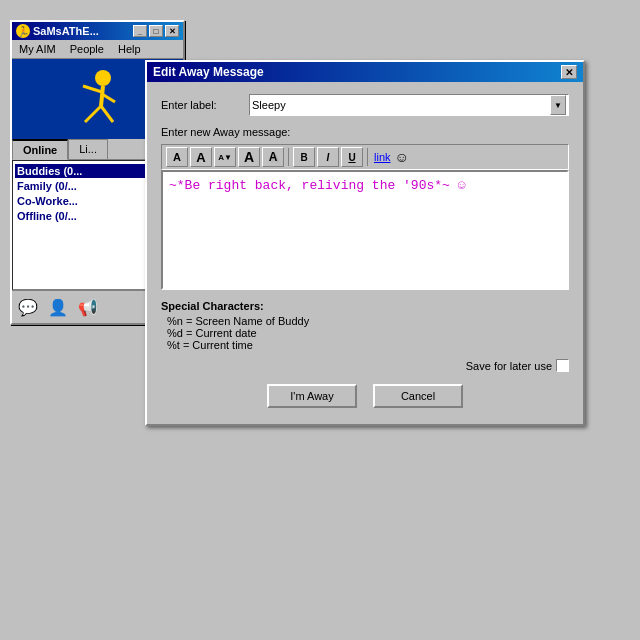 Image resolution: width=640 pixels, height=640 pixels. I want to click on im-away-button: I'm Away, so click(312, 396).